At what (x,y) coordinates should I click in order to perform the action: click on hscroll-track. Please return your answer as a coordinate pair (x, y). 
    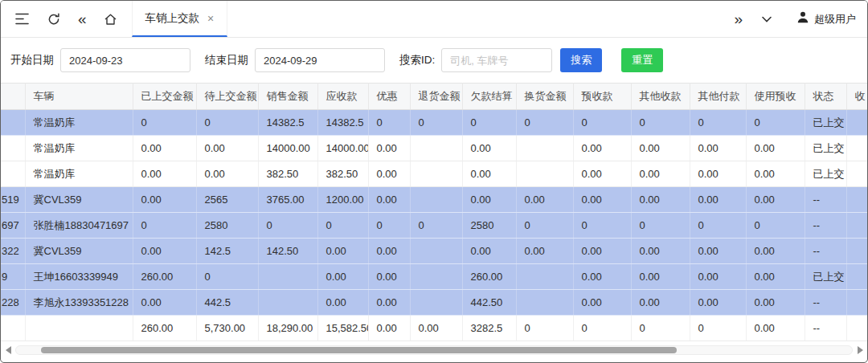
    Looking at the image, I should click on (434, 350).